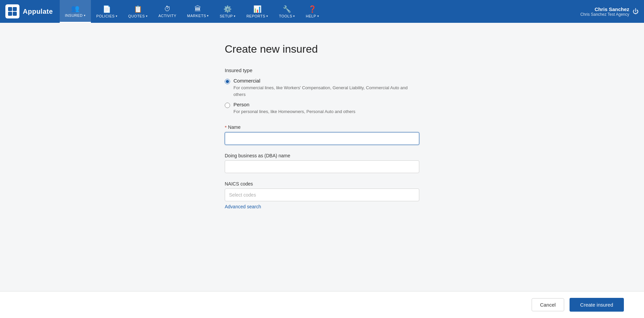 This screenshot has height=318, width=644. What do you see at coordinates (322, 305) in the screenshot?
I see `footer-bar: Cancel Create insured` at bounding box center [322, 305].